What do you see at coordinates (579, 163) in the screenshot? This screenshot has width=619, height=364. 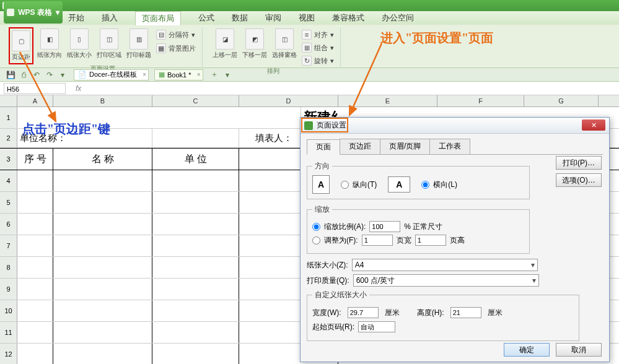 I see `print-button: 打印(P)…` at bounding box center [579, 163].